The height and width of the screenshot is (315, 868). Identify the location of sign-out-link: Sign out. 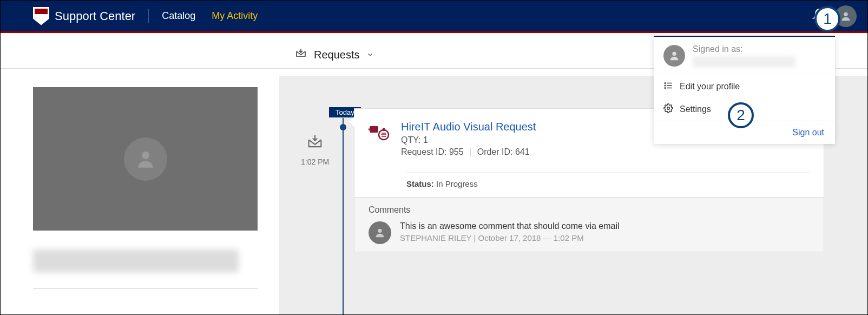
(808, 132).